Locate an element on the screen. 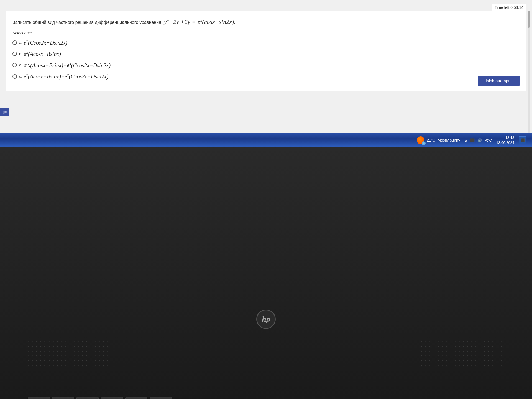  key-f11: f11 ▶▶| is located at coordinates (112, 398).